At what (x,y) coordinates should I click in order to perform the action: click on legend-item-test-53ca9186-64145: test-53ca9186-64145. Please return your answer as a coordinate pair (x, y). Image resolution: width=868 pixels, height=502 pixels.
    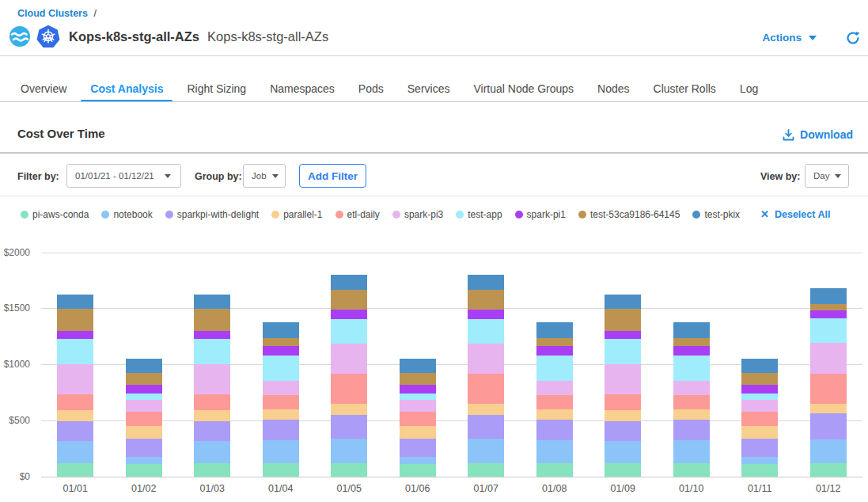
    Looking at the image, I should click on (629, 215).